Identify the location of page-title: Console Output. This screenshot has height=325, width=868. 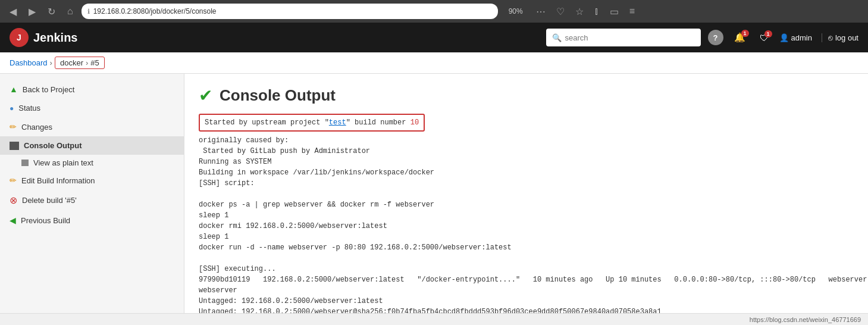
(277, 95).